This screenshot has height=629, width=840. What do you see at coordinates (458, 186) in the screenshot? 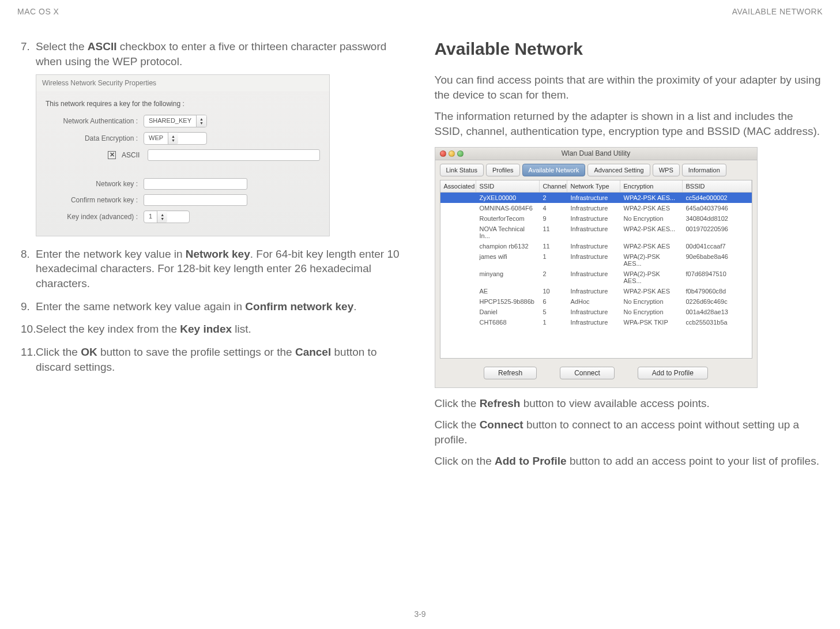
I see `col-associated: Associated` at bounding box center [458, 186].